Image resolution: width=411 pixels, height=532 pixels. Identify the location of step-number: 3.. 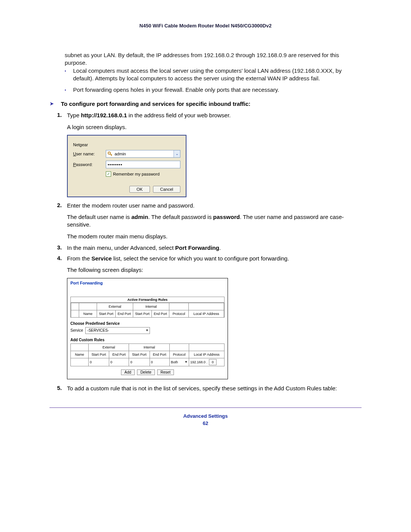
(62, 248).